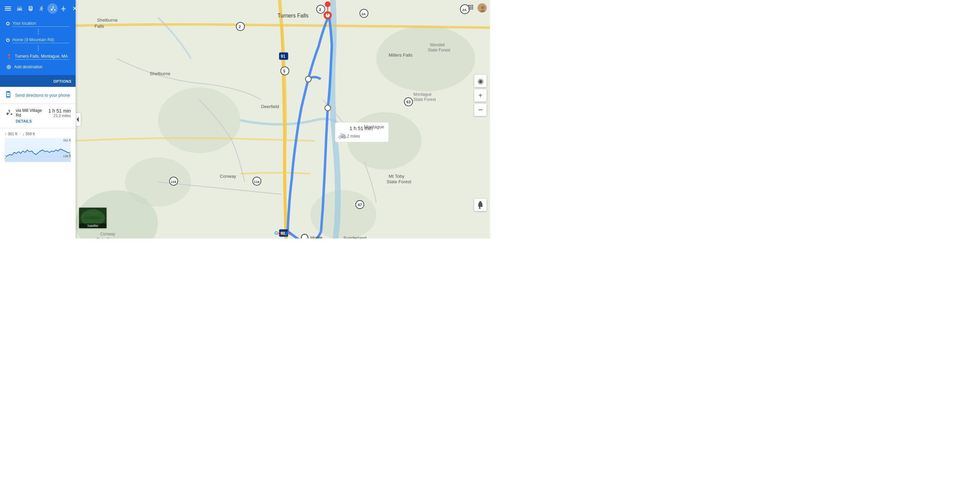 The height and width of the screenshot is (477, 980). I want to click on transport-mode-selector, so click(42, 8).